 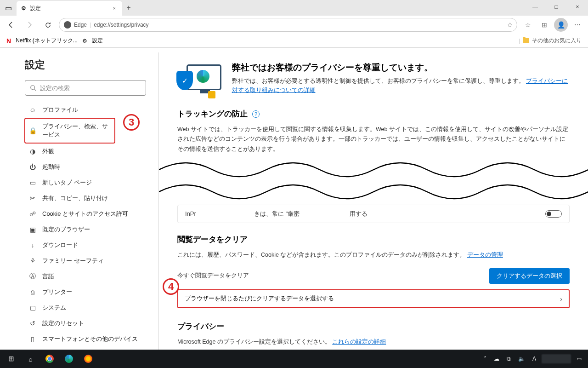 What do you see at coordinates (85, 198) in the screenshot?
I see `sidebar-item-share: ✂共有、コピー、貼り付け` at bounding box center [85, 198].